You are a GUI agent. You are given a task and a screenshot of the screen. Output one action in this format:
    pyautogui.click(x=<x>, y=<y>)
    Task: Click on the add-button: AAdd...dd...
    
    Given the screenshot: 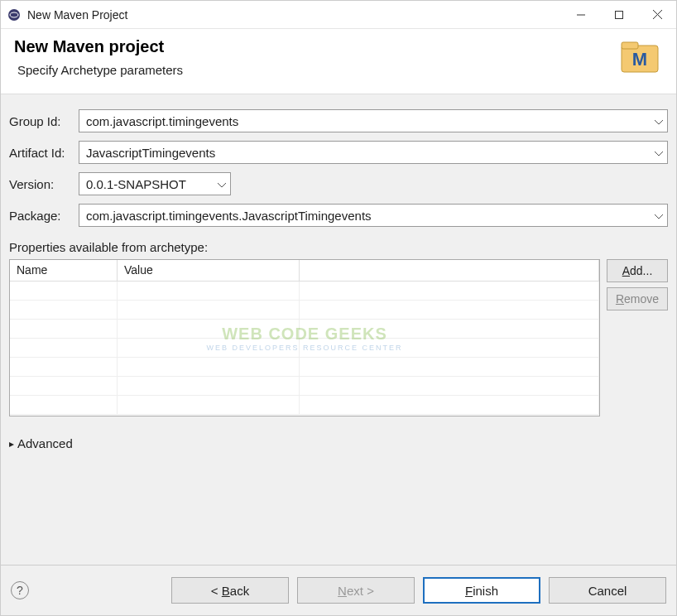 What is the action you would take?
    pyautogui.click(x=637, y=271)
    